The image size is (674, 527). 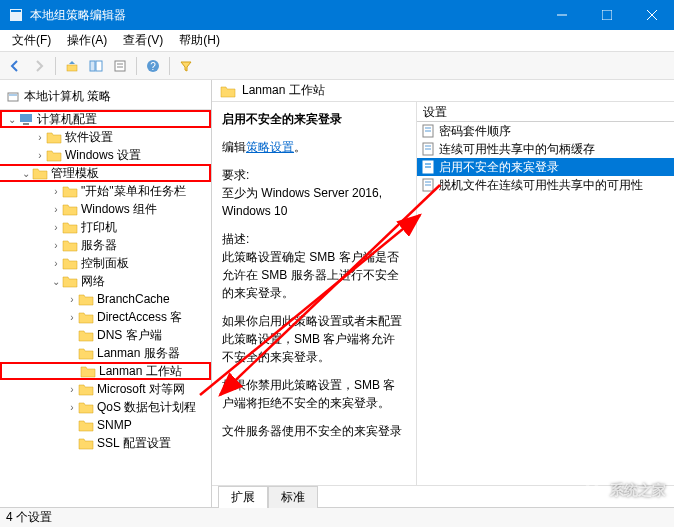 What do you see at coordinates (270, 147) in the screenshot?
I see `edit-policy-link: 策略设置` at bounding box center [270, 147].